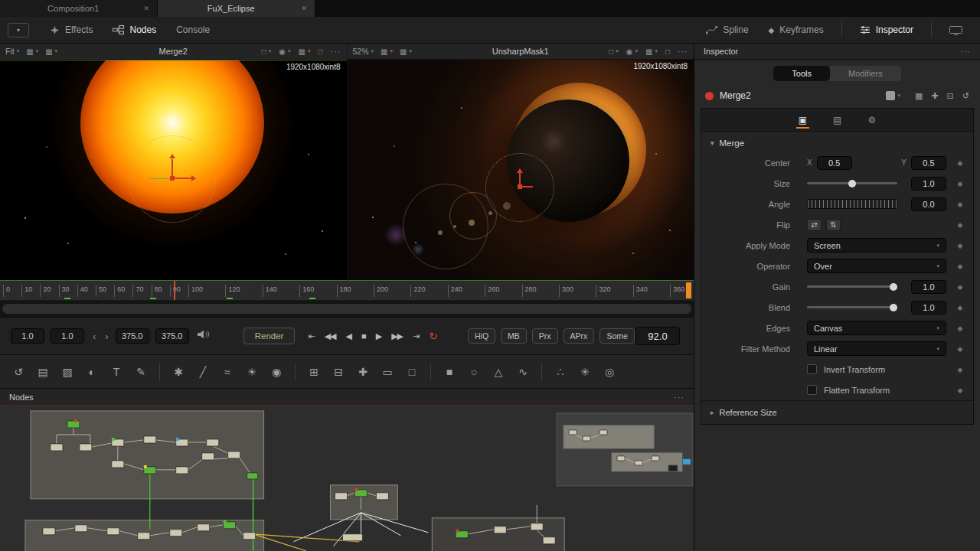 This screenshot has width=980, height=551. Describe the element at coordinates (12, 51) in the screenshot. I see `fit-dropdown: Fit ▾` at that location.